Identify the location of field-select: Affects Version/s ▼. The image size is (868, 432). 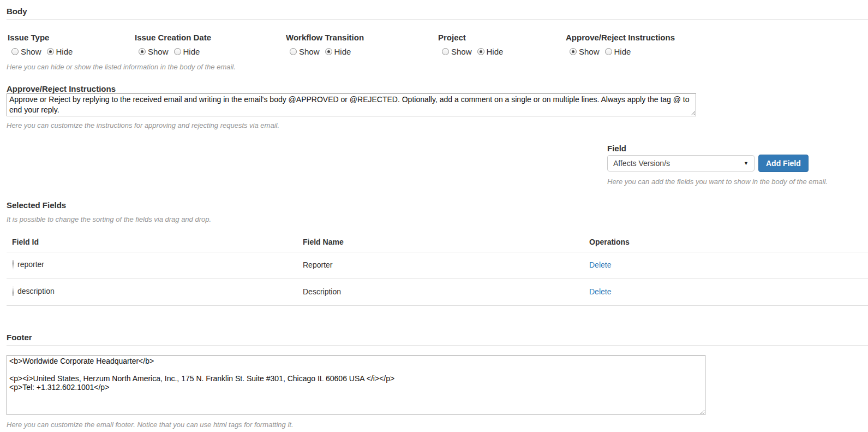
(681, 163).